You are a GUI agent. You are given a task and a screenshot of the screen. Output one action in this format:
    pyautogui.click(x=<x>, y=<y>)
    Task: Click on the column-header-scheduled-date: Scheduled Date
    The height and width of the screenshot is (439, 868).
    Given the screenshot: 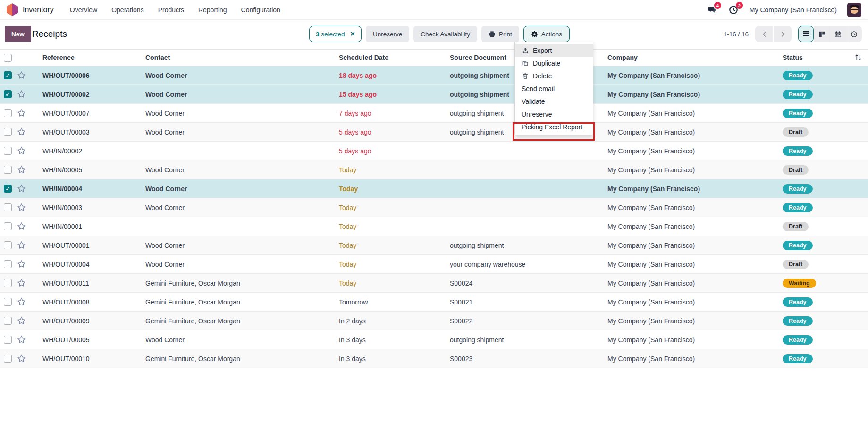 What is the action you would take?
    pyautogui.click(x=390, y=58)
    